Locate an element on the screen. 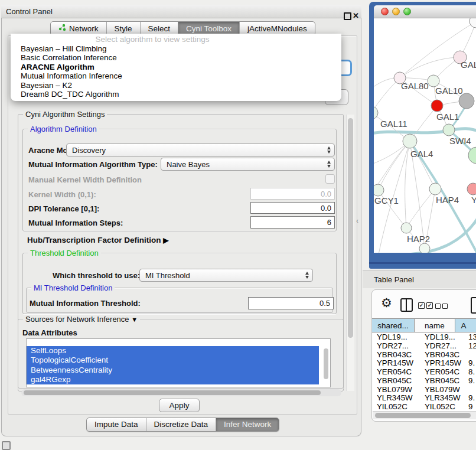 The height and width of the screenshot is (450, 476). network-node-gal10 is located at coordinates (433, 81).